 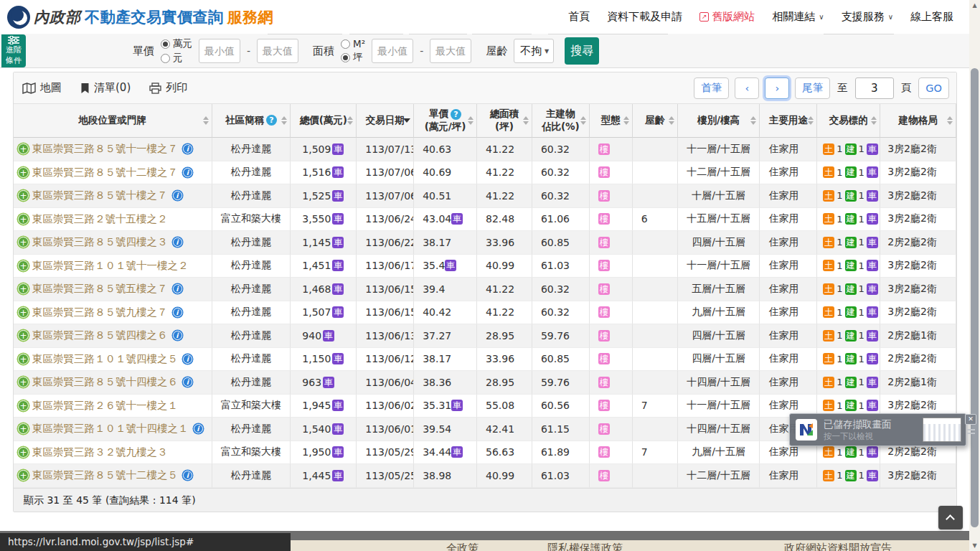 I want to click on map-view-button: 地圖, so click(x=42, y=88).